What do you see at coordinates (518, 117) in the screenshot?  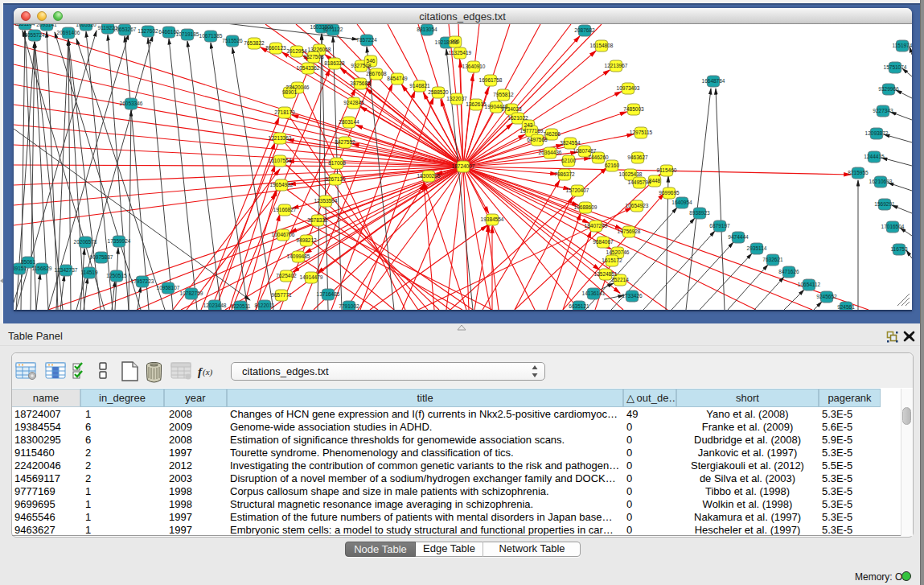 I see `svg-text: 1621022` at bounding box center [518, 117].